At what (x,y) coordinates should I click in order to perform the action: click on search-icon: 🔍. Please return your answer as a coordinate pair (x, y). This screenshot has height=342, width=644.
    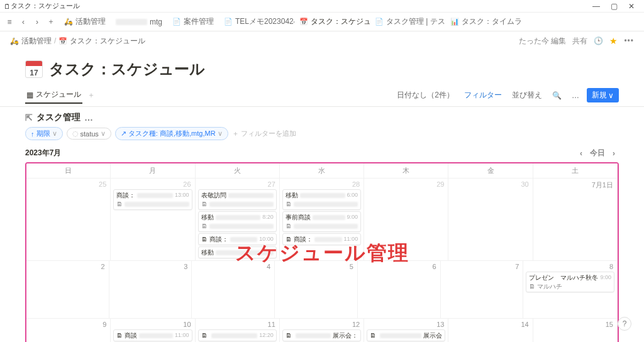
    Looking at the image, I should click on (557, 96).